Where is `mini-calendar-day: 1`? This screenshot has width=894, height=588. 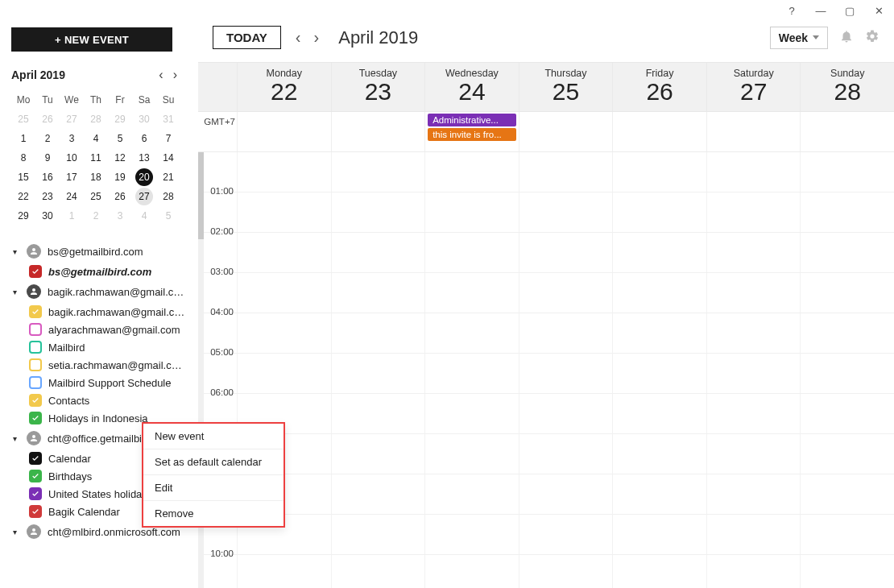 mini-calendar-day: 1 is located at coordinates (72, 216).